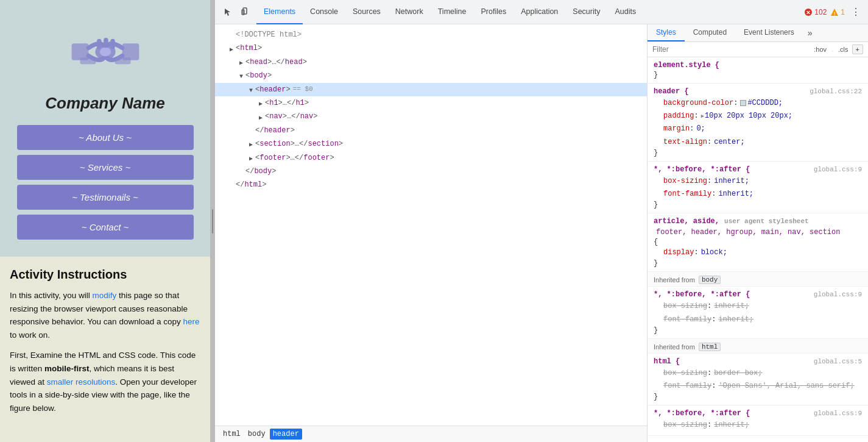 This screenshot has height=442, width=868. I want to click on rule-universal: *, *:before, *:after { global.css:9 box-…, so click(758, 188).